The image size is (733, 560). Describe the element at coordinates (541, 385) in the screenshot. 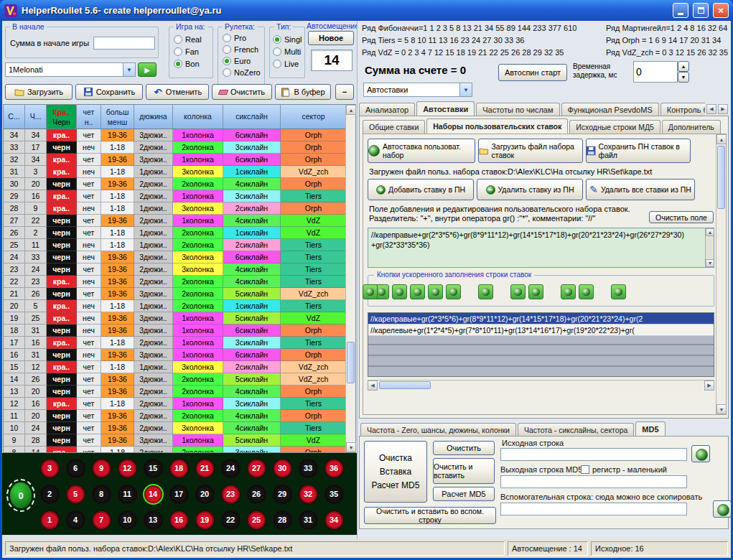

I see `stake-list-hscrollbar: ◀ ▶` at that location.